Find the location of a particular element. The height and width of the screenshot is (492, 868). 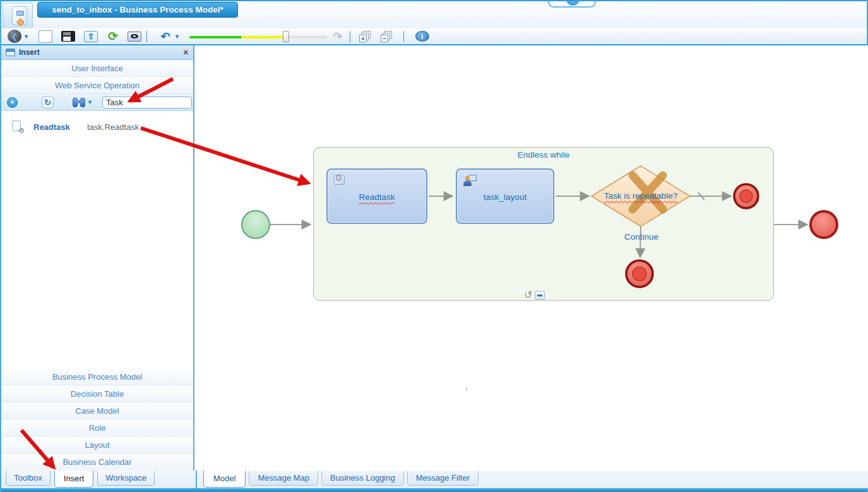

collapse-arrow-icon is located at coordinates (573, 4).